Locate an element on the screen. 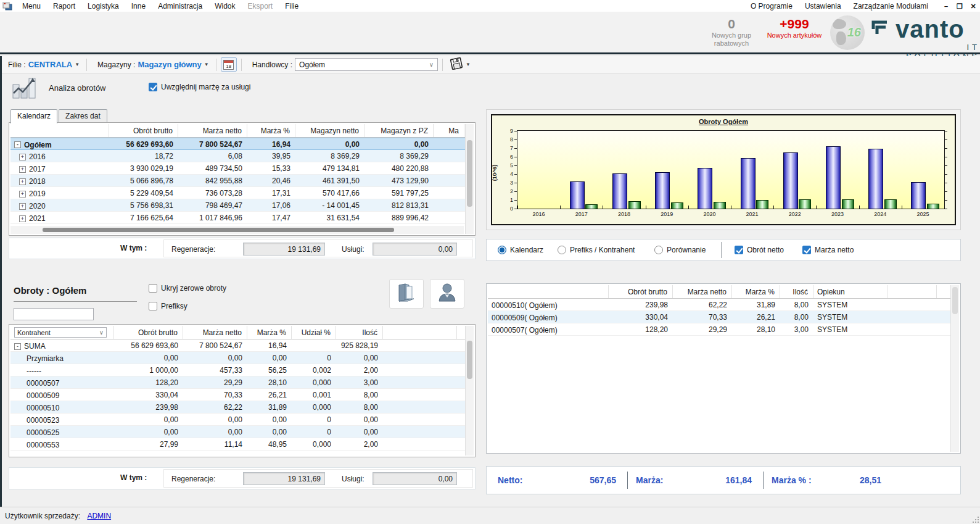  radio-kalendarz: Kalendarz is located at coordinates (521, 250).